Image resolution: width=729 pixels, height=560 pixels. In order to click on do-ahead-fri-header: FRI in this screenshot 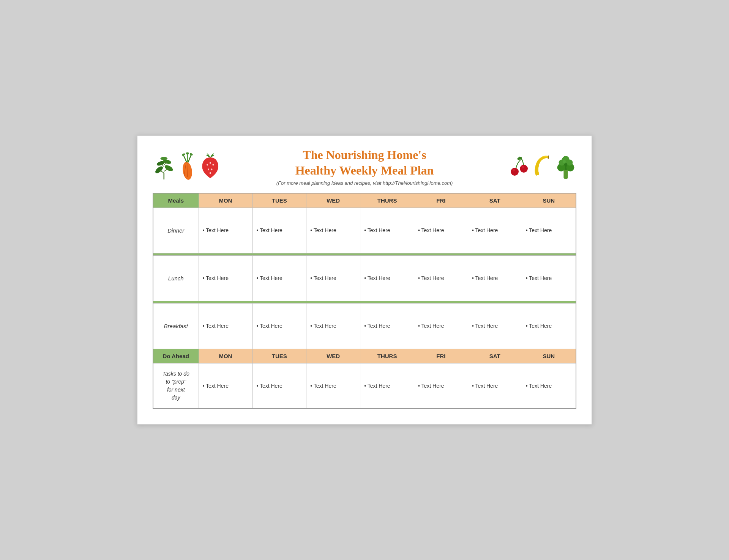, I will do `click(441, 356)`.